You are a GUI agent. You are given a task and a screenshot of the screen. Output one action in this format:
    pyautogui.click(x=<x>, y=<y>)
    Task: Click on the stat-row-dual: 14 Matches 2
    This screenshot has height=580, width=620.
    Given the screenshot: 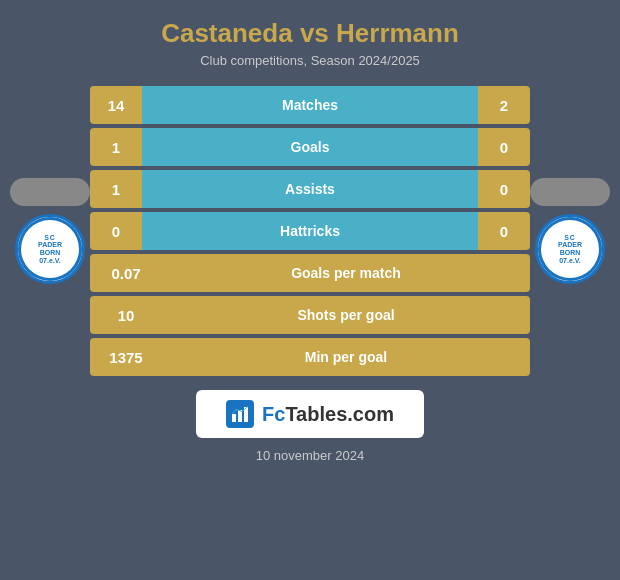 What is the action you would take?
    pyautogui.click(x=310, y=105)
    